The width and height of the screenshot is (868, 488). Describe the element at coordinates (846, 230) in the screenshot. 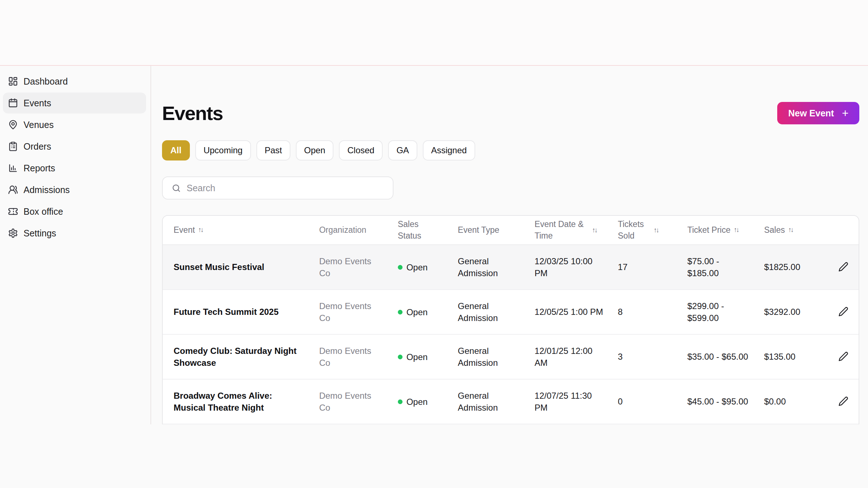

I see `column-header-actions` at that location.